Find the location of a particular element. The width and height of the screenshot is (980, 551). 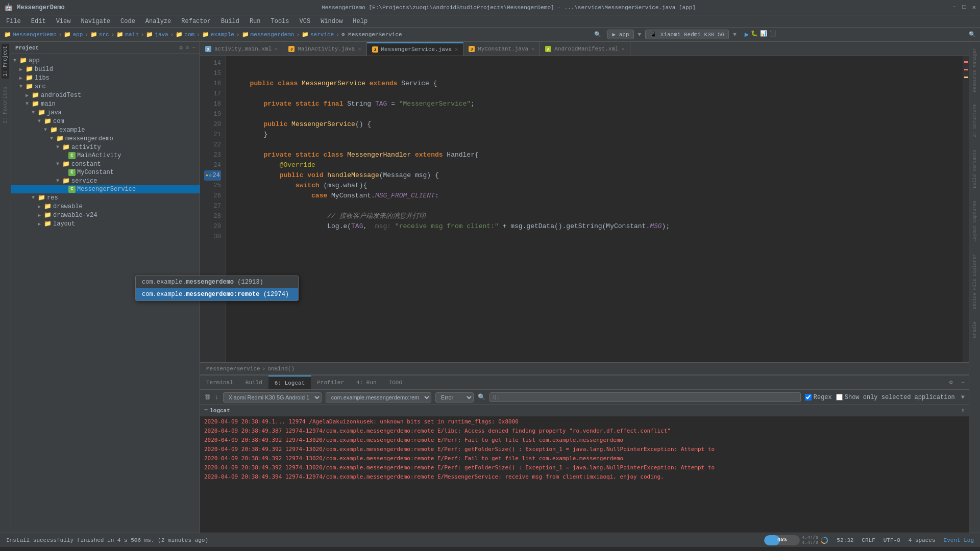

menu-build: Build is located at coordinates (230, 21).